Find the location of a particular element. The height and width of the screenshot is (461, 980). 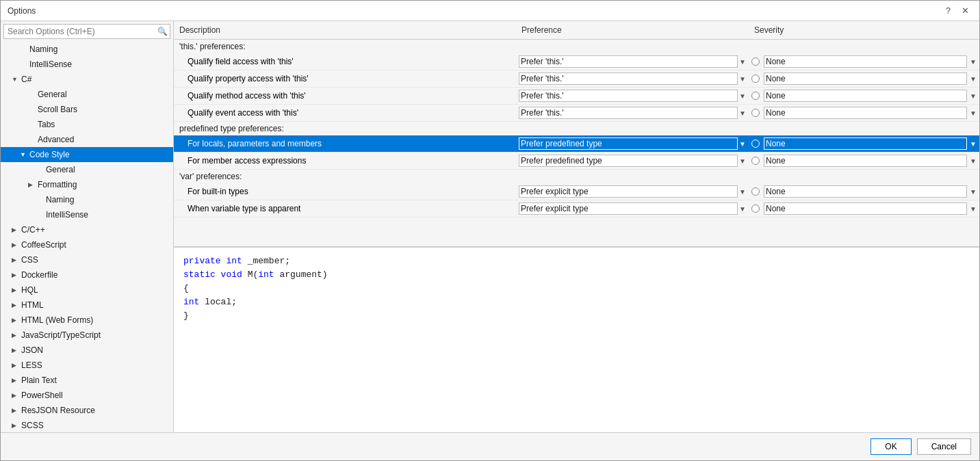

search-input is located at coordinates (87, 31).